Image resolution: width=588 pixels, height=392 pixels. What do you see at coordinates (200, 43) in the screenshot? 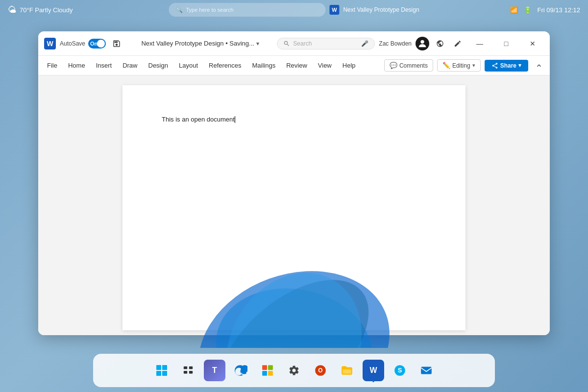
I see `doc-title-area: Next Valley Prototype Design • Saving...…` at bounding box center [200, 43].